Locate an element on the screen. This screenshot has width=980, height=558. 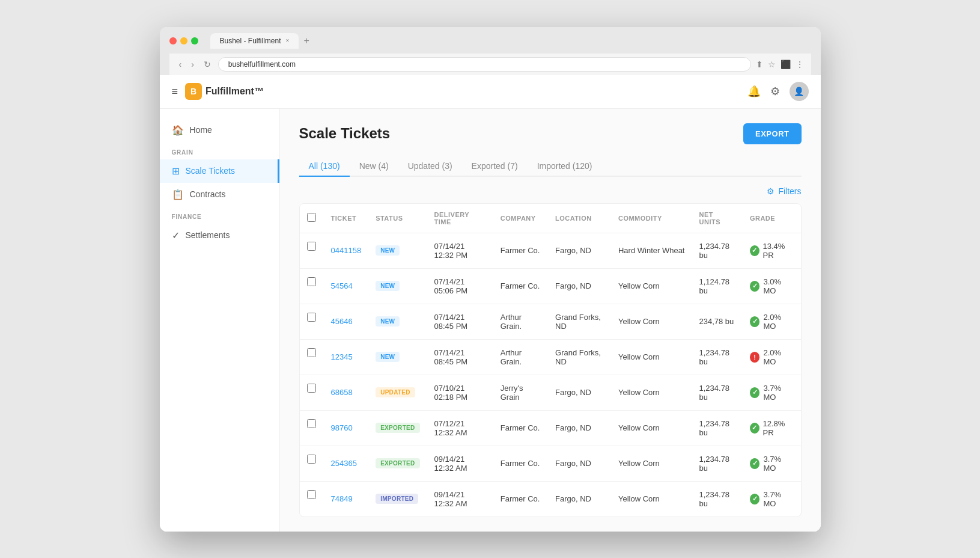
table-row: 45646NEW07/14/21 08:45 PMArthur Grain.Gr… is located at coordinates (550, 321).